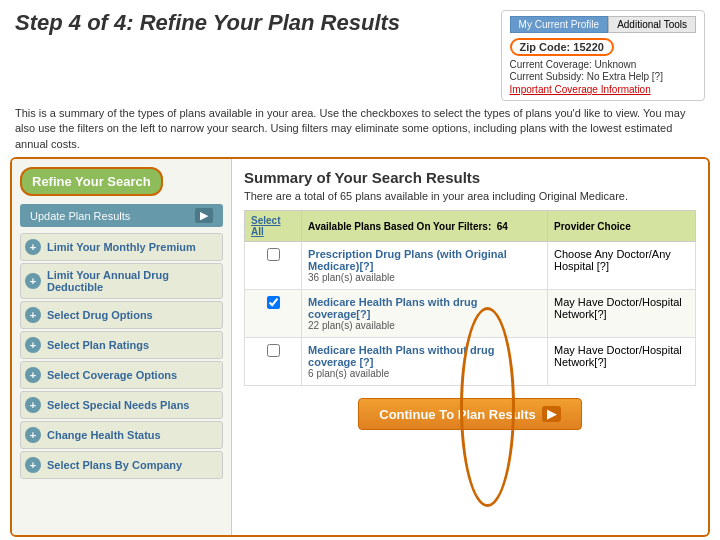  Describe the element at coordinates (560, 24) in the screenshot. I see `tab-my-profile: My Current Profile` at that location.